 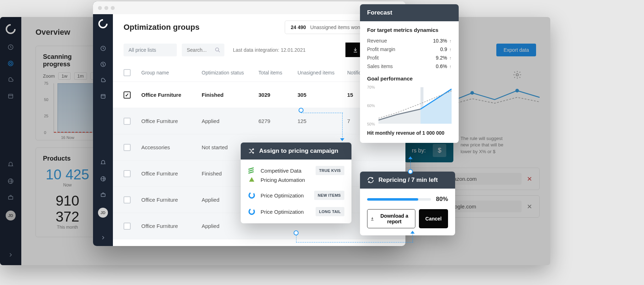 I want to click on products-month-count: 910 372, so click(x=67, y=209).